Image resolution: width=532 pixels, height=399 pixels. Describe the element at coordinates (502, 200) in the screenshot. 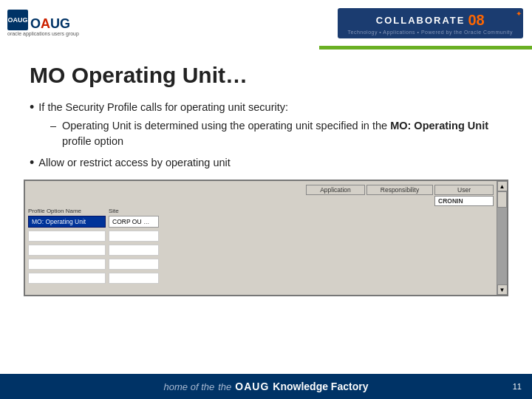

I see `scroll-thumb` at that location.